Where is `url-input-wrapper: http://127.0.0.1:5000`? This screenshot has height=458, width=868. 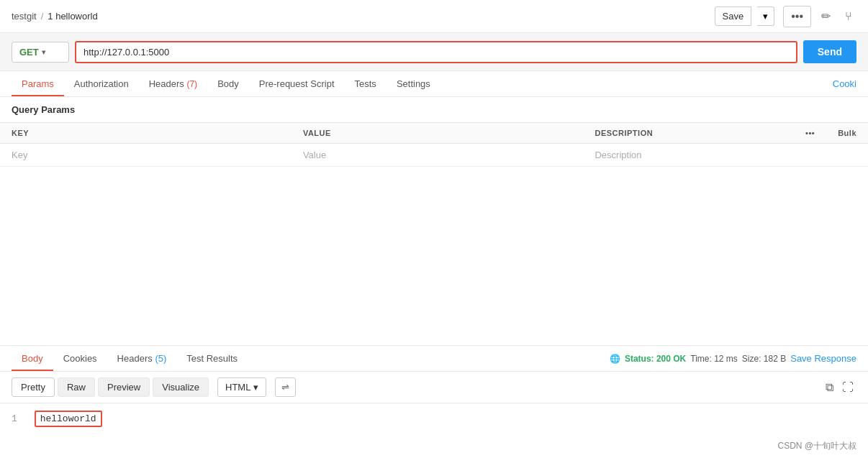
url-input-wrapper: http://127.0.0.1:5000 is located at coordinates (436, 52).